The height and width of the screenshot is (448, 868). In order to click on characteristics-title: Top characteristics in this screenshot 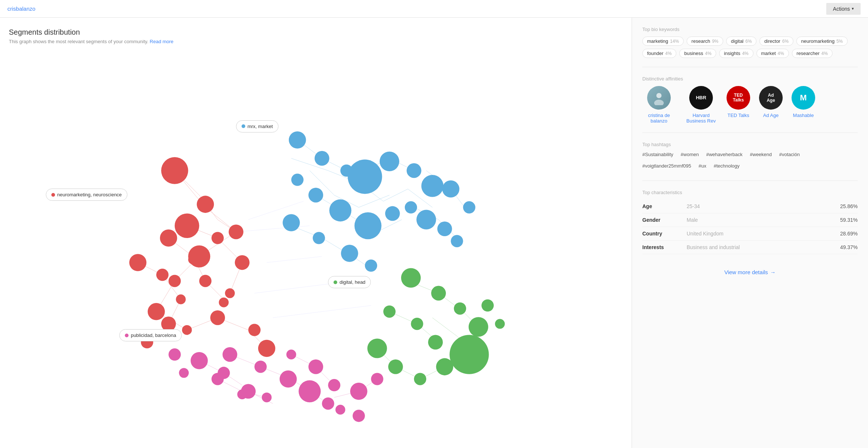, I will do `click(750, 193)`.